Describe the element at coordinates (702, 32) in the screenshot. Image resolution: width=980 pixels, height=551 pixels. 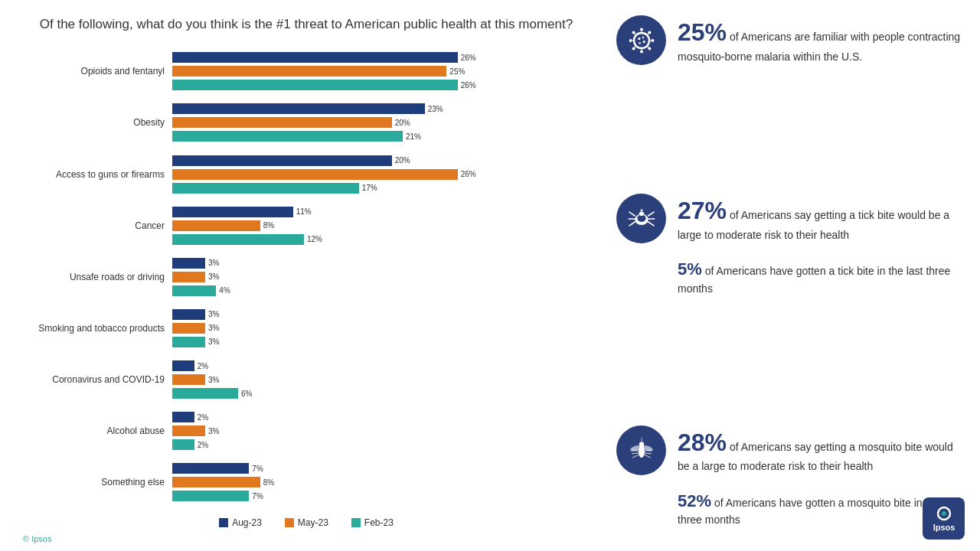
I see `stat-pct-1: 25%` at that location.